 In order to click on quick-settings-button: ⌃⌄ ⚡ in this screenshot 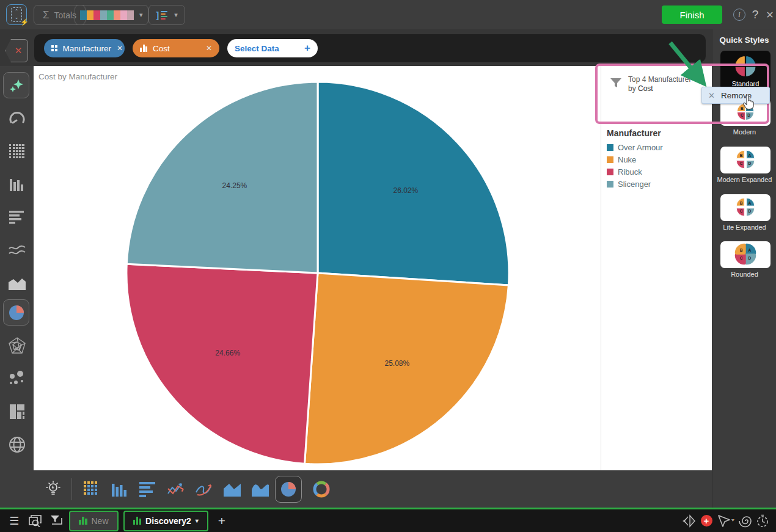, I will do `click(16, 15)`.